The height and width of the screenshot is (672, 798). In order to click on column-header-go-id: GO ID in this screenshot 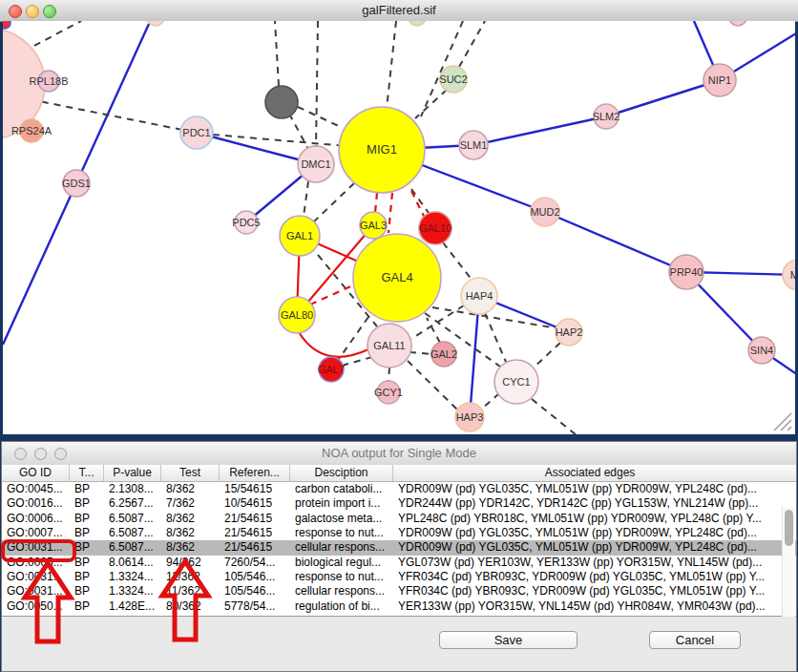, I will do `click(36, 473)`.